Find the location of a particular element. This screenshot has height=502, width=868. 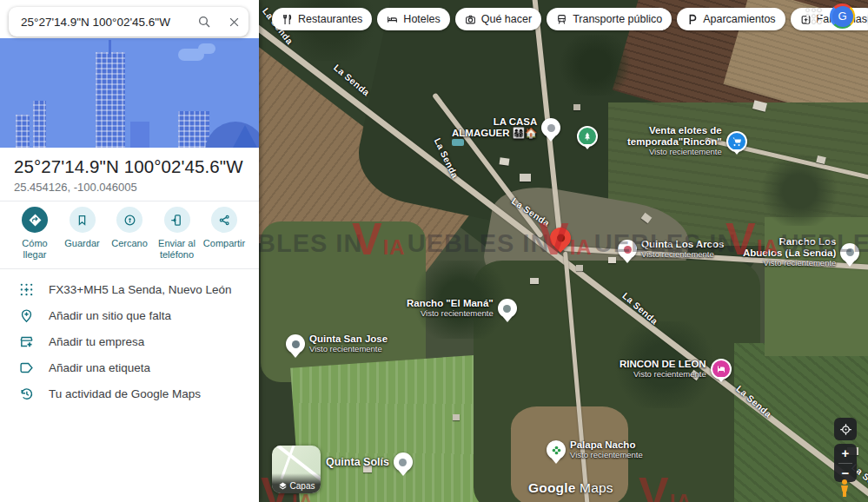

my-location-icon is located at coordinates (846, 429).